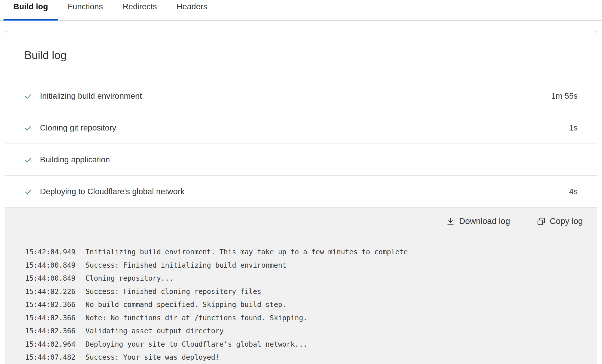  Describe the element at coordinates (485, 221) in the screenshot. I see `download-log-label: Download log` at that location.